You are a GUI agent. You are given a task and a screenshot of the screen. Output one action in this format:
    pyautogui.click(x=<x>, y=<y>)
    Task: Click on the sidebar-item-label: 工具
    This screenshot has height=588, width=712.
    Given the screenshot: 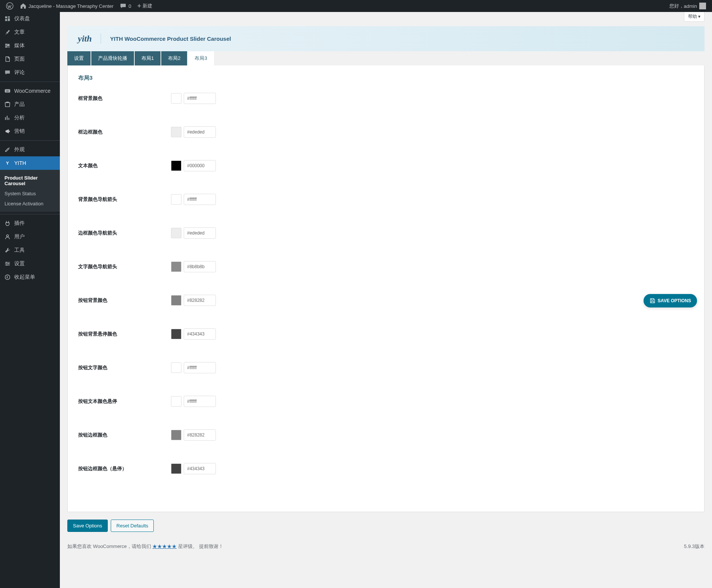 What is the action you would take?
    pyautogui.click(x=19, y=250)
    